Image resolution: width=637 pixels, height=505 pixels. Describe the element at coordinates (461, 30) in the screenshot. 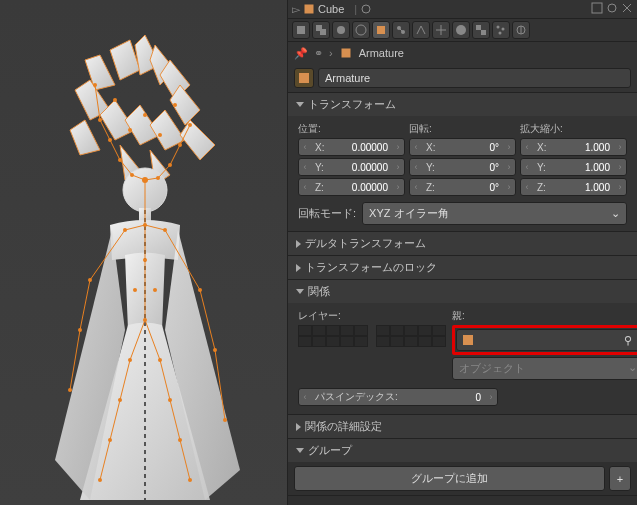

I see `tab-material` at that location.